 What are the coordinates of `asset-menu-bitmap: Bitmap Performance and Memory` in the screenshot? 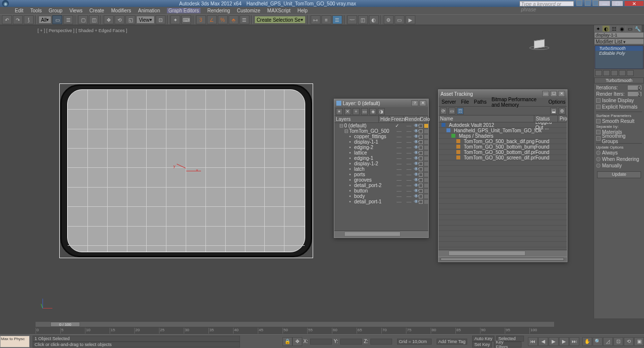 It's located at (518, 102).